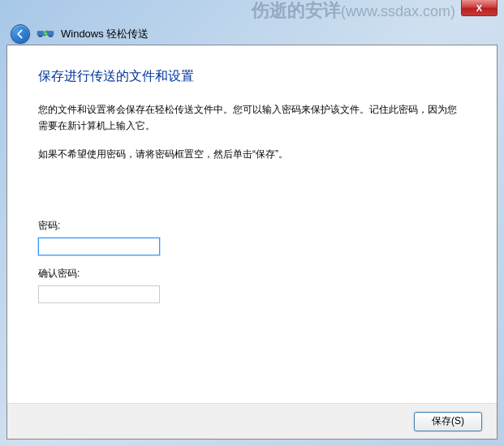 The width and height of the screenshot is (504, 446). What do you see at coordinates (105, 34) in the screenshot?
I see `app-title: Windows 轻松传送` at bounding box center [105, 34].